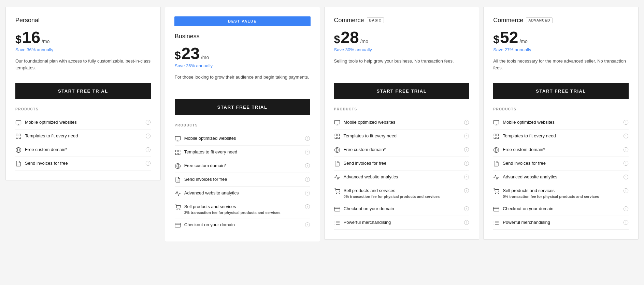 The image size is (644, 285). What do you see at coordinates (83, 123) in the screenshot?
I see `feature-item: Mobile optimized websites` at bounding box center [83, 123].